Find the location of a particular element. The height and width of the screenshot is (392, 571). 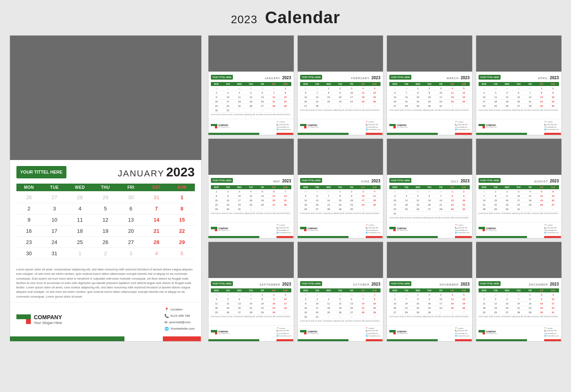

mini-year-3: 2023 is located at coordinates (465, 78).